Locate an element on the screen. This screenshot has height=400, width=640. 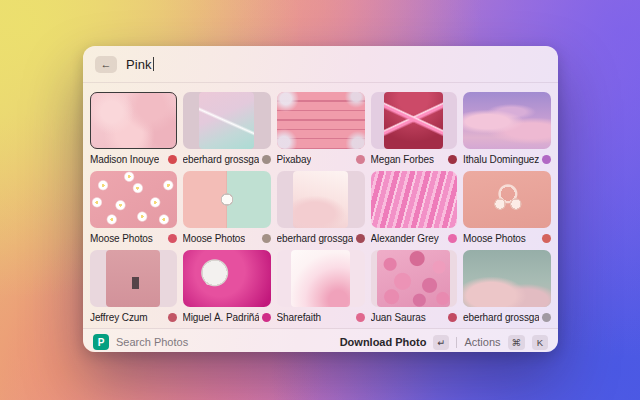
actions-menu-button: Actions is located at coordinates (482, 342).